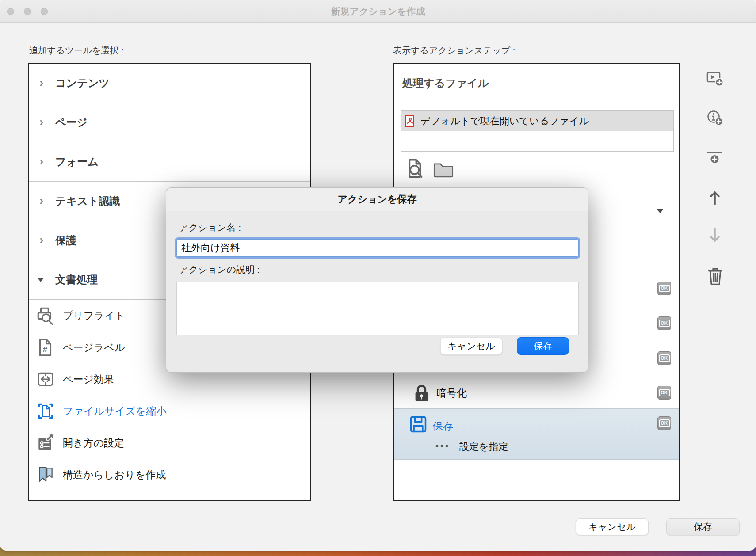 This screenshot has width=756, height=556. I want to click on add-step-icon, so click(715, 78).